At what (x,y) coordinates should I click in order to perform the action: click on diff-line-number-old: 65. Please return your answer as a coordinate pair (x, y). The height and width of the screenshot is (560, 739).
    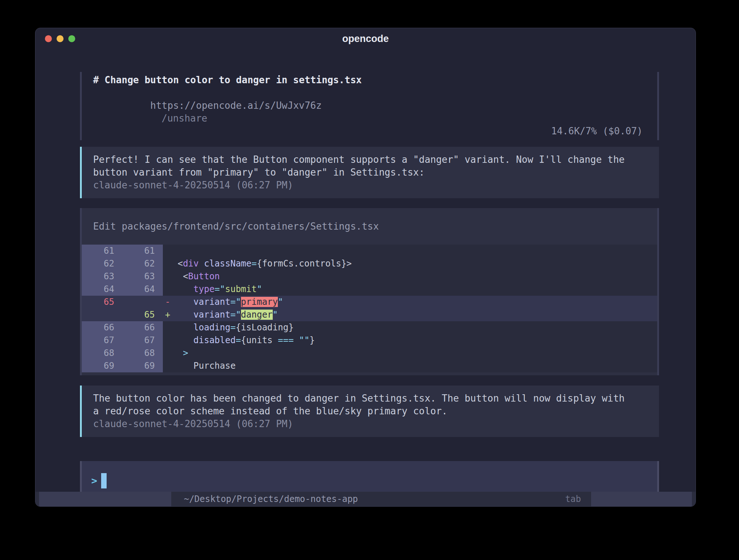
    Looking at the image, I should click on (102, 302).